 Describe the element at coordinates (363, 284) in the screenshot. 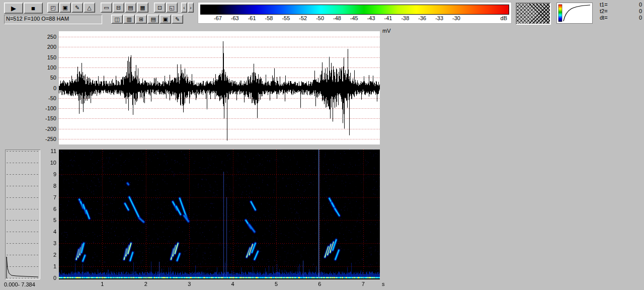

I see `spectrogram-x-tick: 7` at that location.